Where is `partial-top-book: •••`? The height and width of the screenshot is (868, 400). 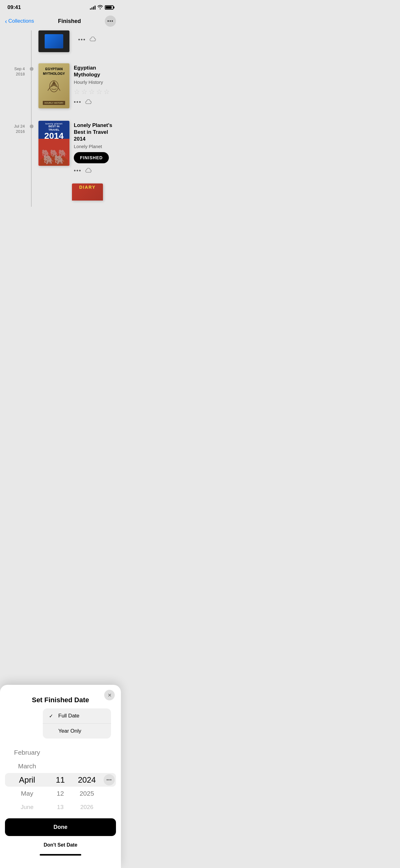 partial-top-book: ••• is located at coordinates (61, 44).